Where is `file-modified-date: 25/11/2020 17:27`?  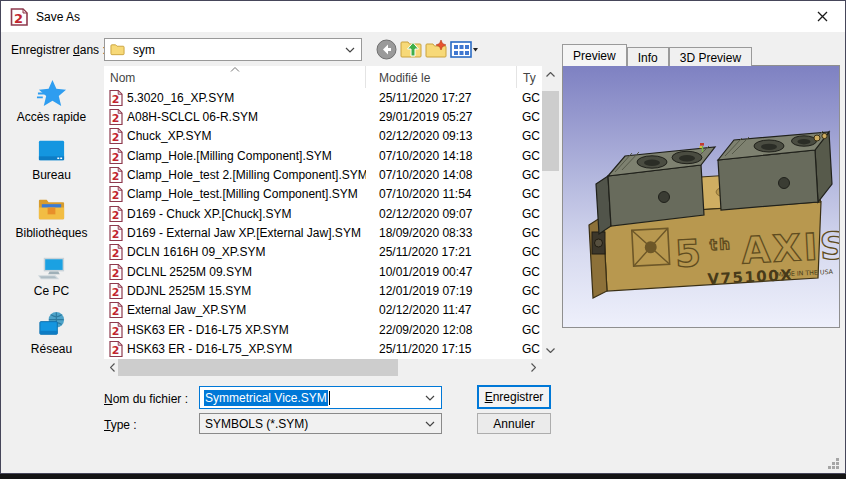 file-modified-date: 25/11/2020 17:27 is located at coordinates (442, 98).